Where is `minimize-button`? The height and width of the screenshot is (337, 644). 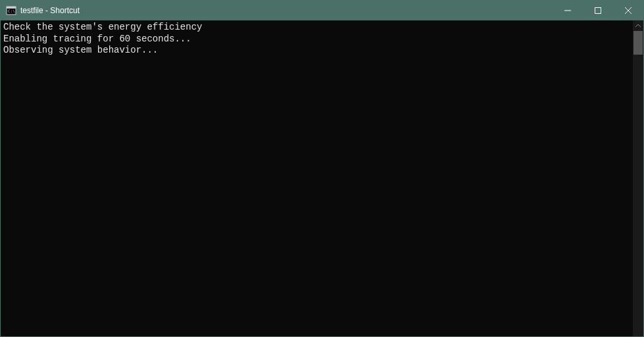 minimize-button is located at coordinates (568, 11).